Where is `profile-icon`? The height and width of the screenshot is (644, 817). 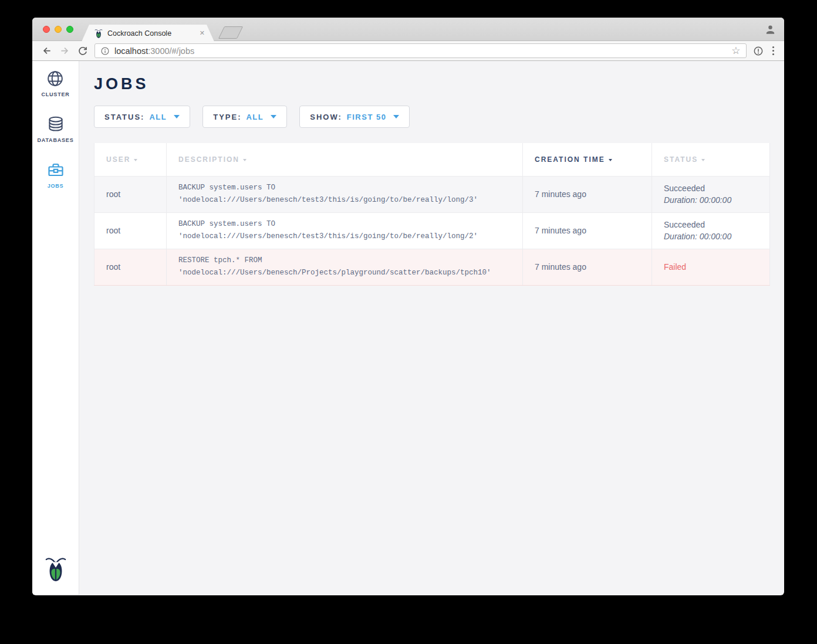
profile-icon is located at coordinates (770, 30).